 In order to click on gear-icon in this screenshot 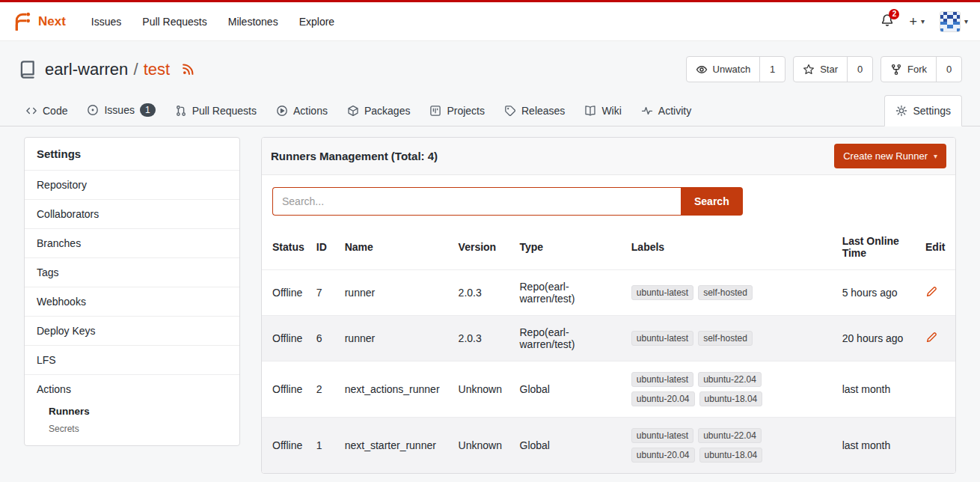, I will do `click(901, 111)`.